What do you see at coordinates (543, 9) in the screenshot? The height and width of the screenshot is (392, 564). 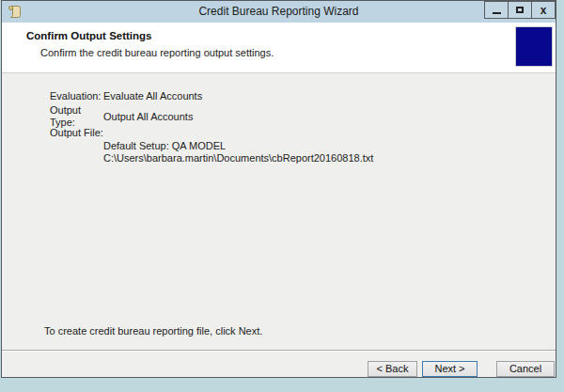 I see `close-button: x` at bounding box center [543, 9].